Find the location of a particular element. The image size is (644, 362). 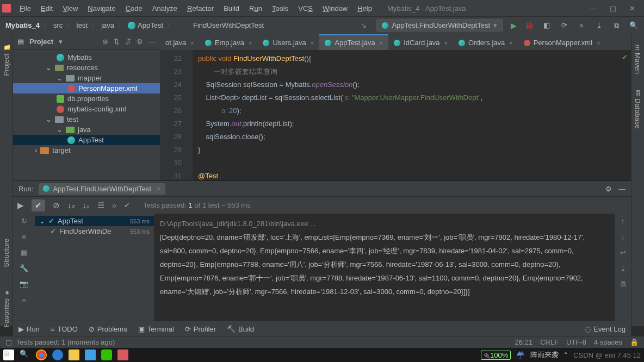

tab-ot: ot.java× is located at coordinates (179, 42).